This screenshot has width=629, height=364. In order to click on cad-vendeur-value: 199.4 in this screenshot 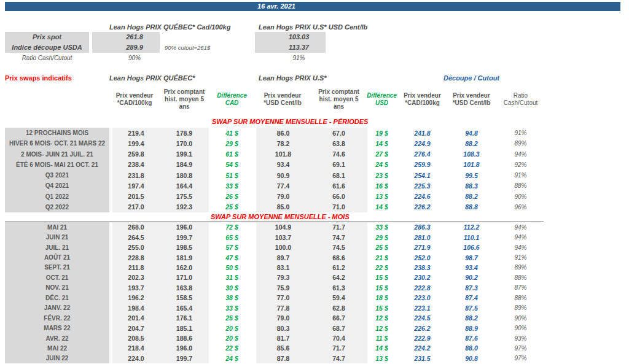, I will do `click(135, 144)`.